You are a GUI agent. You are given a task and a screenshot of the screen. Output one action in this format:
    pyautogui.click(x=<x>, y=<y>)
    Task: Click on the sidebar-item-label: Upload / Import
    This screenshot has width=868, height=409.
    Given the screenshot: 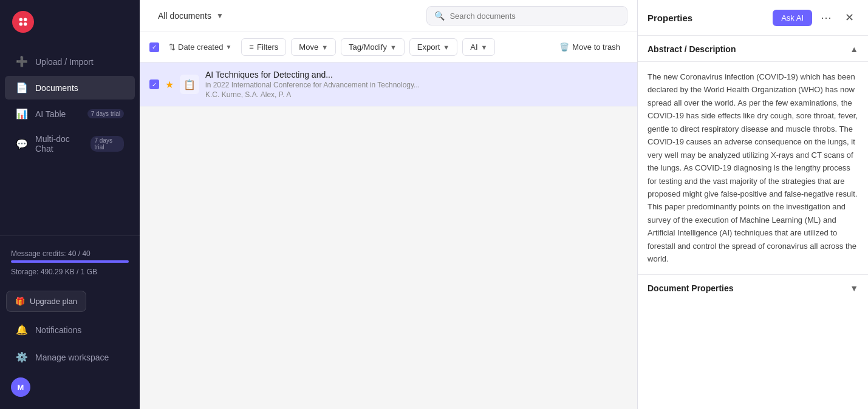 What is the action you would take?
    pyautogui.click(x=64, y=62)
    